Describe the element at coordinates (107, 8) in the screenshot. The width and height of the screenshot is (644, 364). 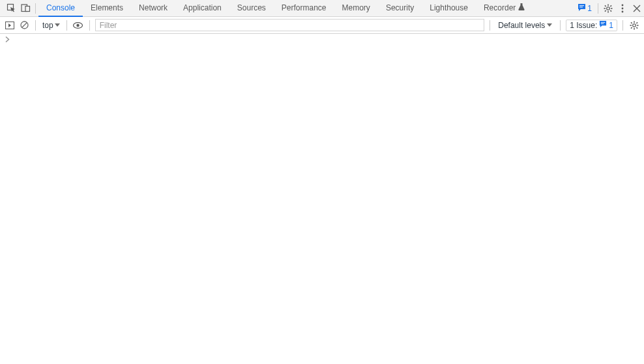
I see `tab-label: Elements` at that location.